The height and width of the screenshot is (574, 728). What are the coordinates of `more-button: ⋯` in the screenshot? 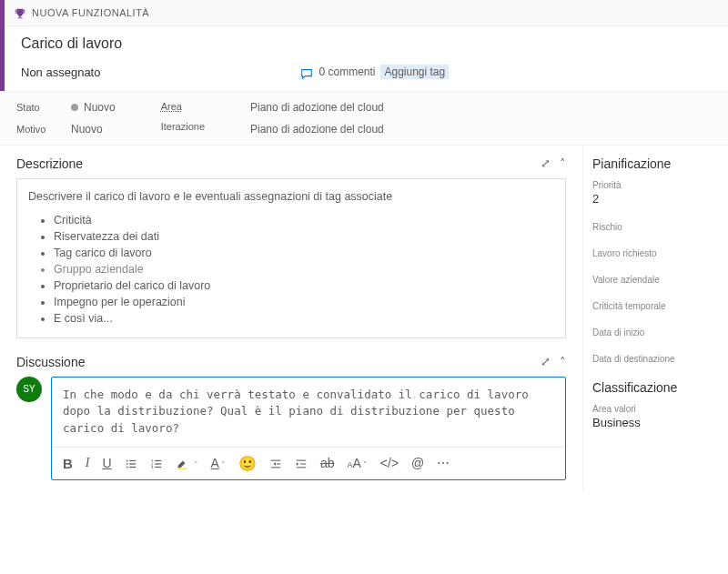 It's located at (443, 463).